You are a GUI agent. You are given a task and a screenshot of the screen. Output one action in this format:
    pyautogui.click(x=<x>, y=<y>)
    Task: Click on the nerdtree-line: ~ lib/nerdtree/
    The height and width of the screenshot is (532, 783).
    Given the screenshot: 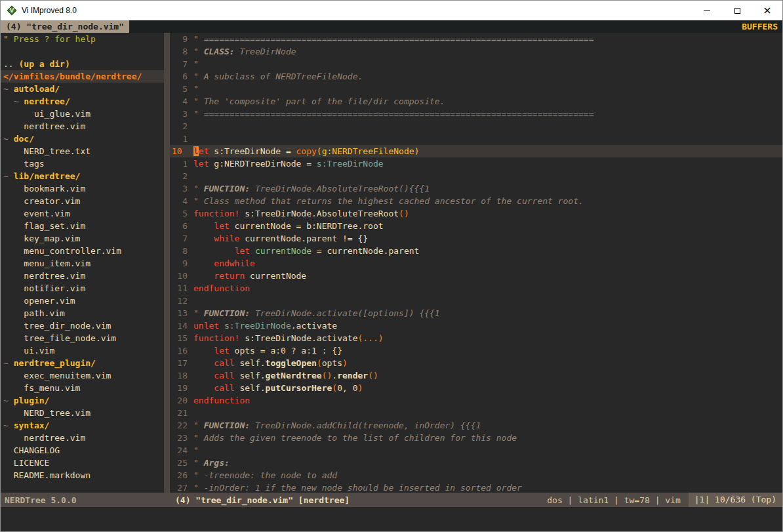 What is the action you would take?
    pyautogui.click(x=83, y=176)
    